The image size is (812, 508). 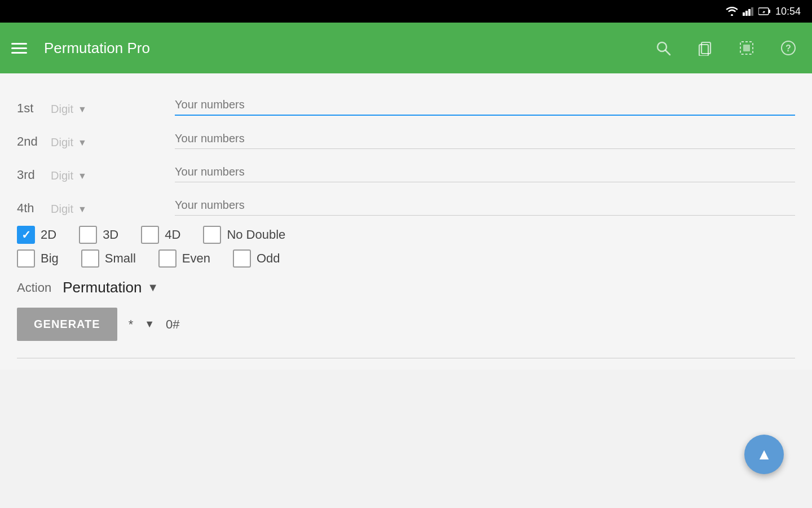 What do you see at coordinates (485, 107) in the screenshot?
I see `digit-input-container-1st` at bounding box center [485, 107].